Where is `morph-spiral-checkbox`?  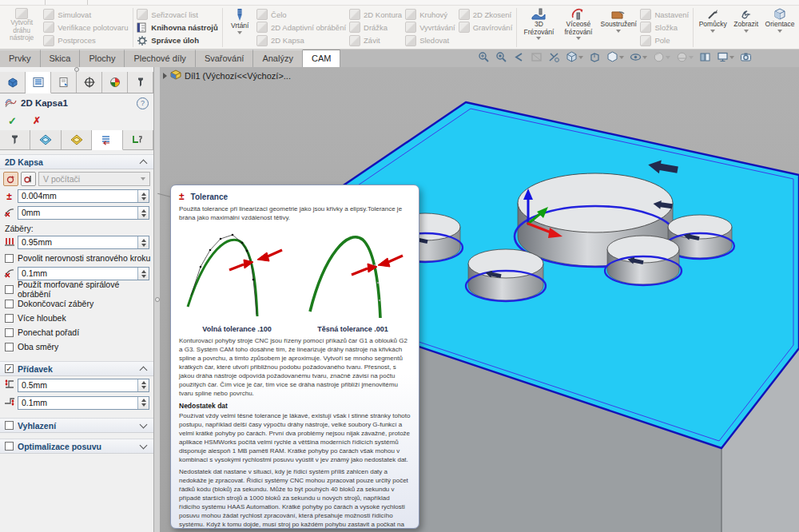
morph-spiral-checkbox is located at coordinates (10, 289).